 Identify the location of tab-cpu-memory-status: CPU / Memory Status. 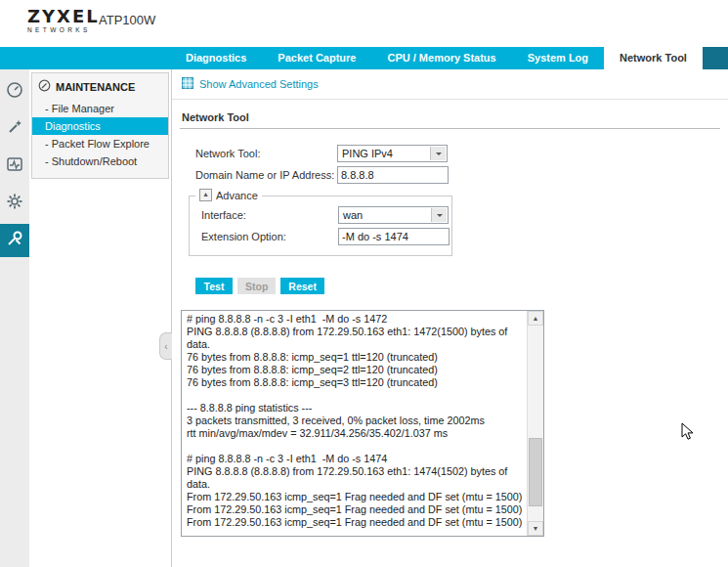
(442, 59).